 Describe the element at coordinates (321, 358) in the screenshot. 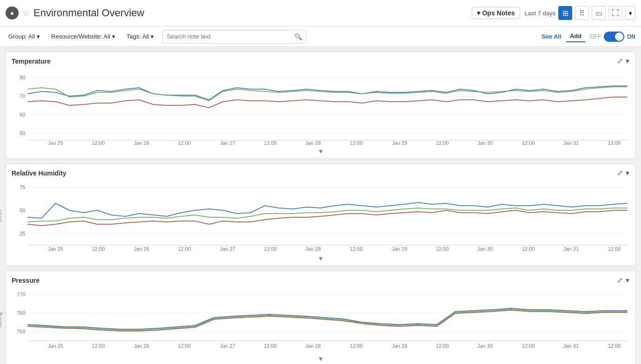

I see `pressure-chart-footer: ▾` at that location.